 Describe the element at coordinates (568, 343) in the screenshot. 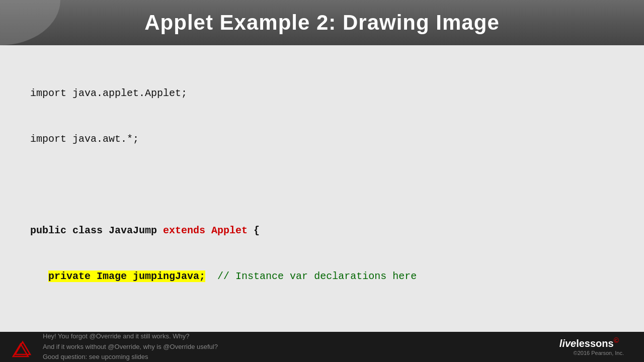

I see `logo-live: live` at that location.